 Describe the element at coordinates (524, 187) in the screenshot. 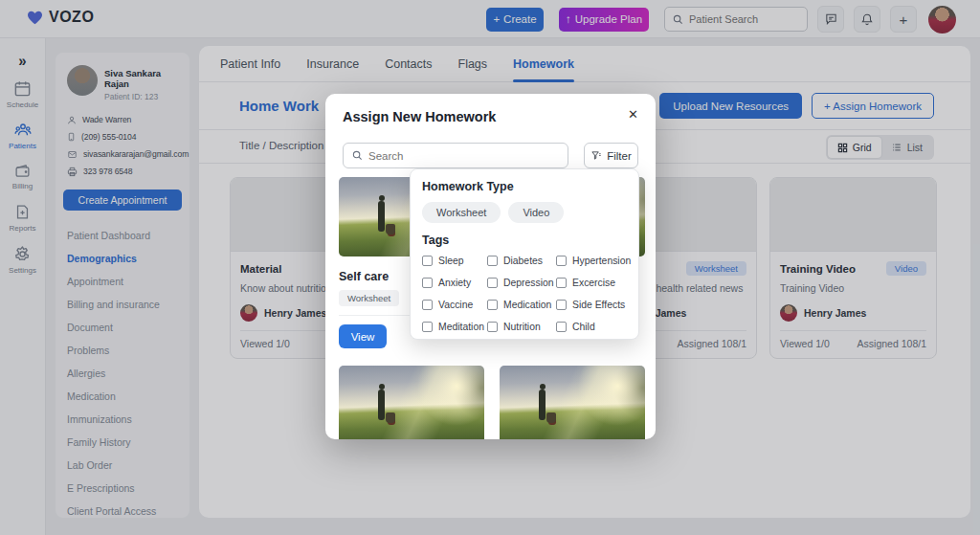

I see `homework-type-heading: Homework Type` at that location.